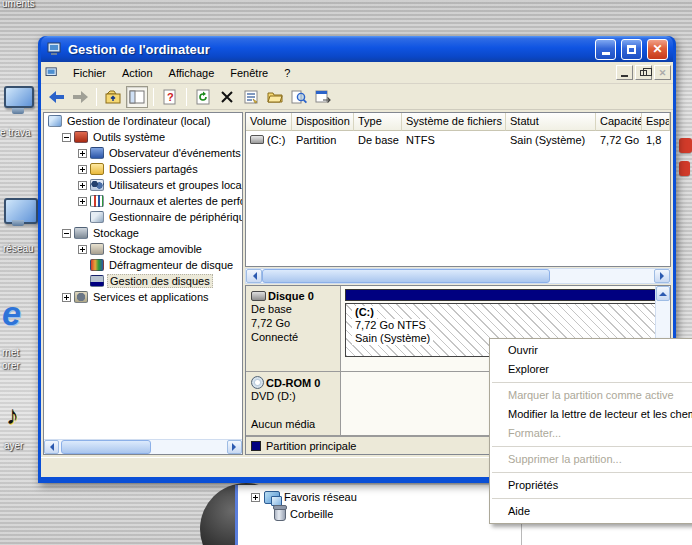 This screenshot has width=692, height=545. I want to click on column-header-volume: Volume, so click(269, 122).